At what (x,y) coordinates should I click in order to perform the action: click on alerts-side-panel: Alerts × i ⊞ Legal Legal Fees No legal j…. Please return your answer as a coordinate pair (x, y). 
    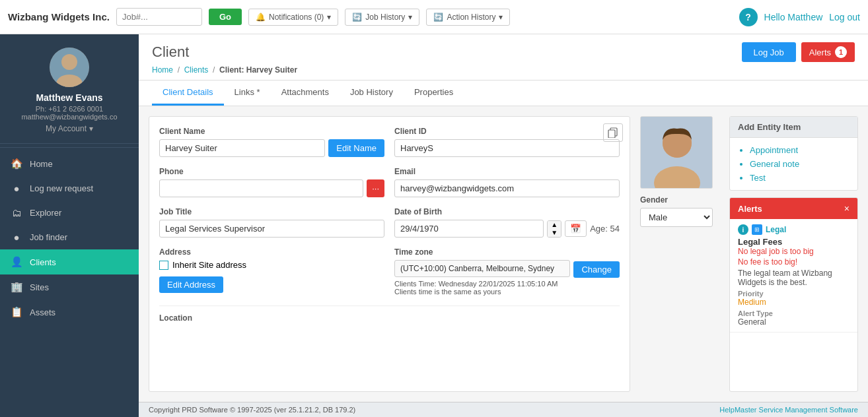
    Looking at the image, I should click on (794, 294).